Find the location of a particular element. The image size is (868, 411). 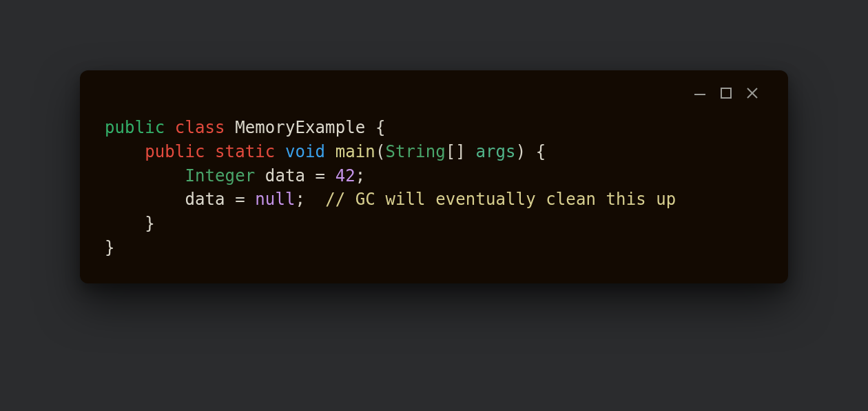

keyword-static: static is located at coordinates (245, 152).